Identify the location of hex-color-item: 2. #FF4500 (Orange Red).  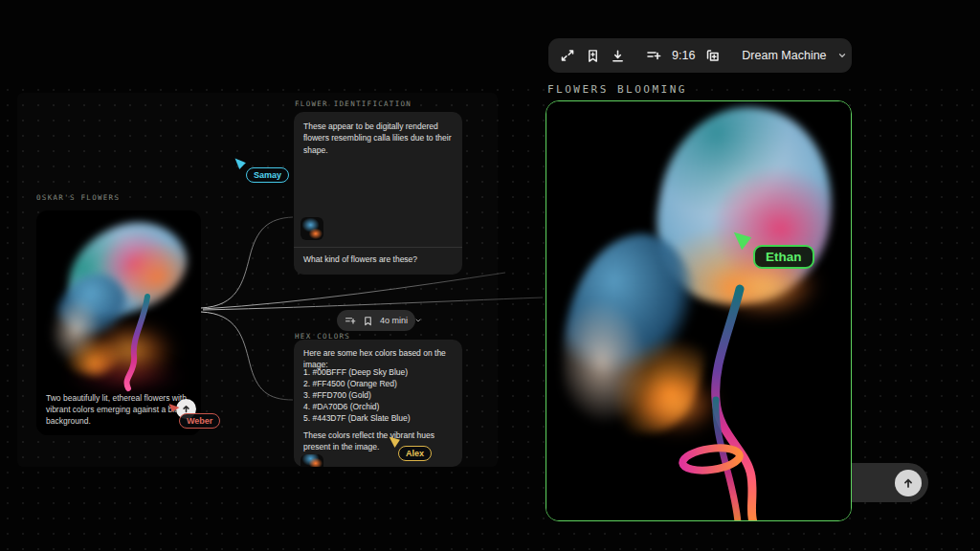
(350, 384).